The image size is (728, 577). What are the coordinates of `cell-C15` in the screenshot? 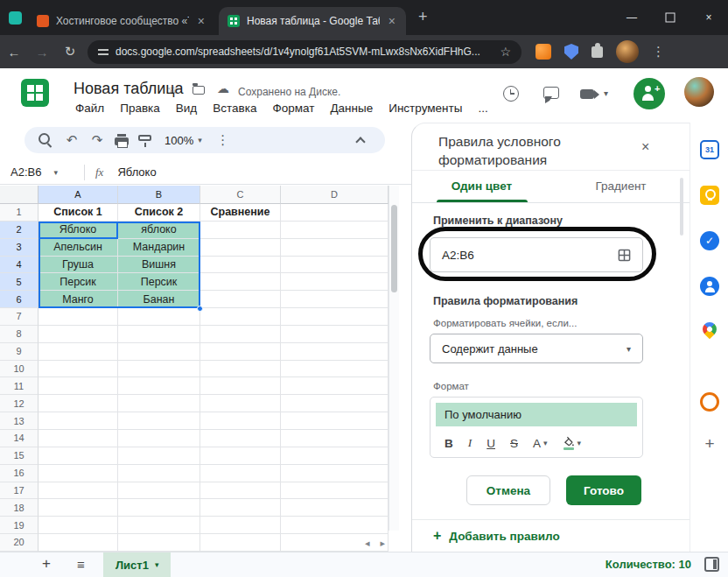 It's located at (241, 456).